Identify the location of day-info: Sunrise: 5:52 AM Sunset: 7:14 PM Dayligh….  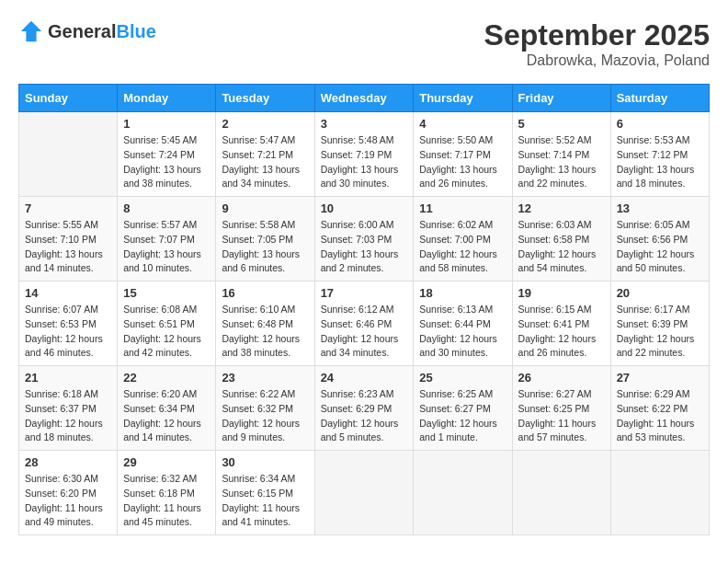
(562, 162).